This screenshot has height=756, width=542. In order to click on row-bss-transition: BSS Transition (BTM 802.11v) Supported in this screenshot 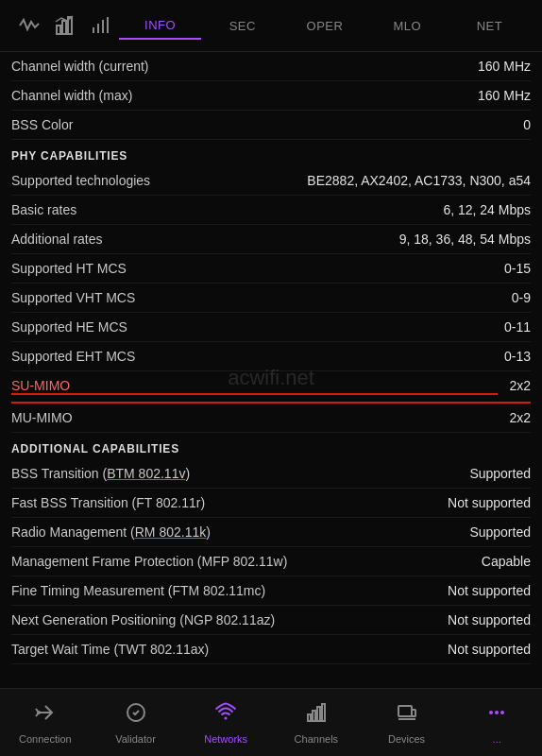, I will do `click(271, 474)`.